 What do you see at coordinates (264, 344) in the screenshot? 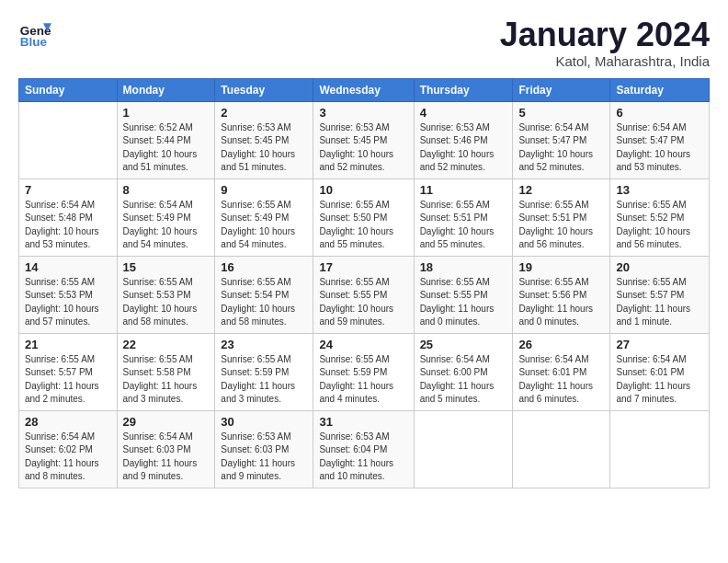
I see `day-number: 23` at bounding box center [264, 344].